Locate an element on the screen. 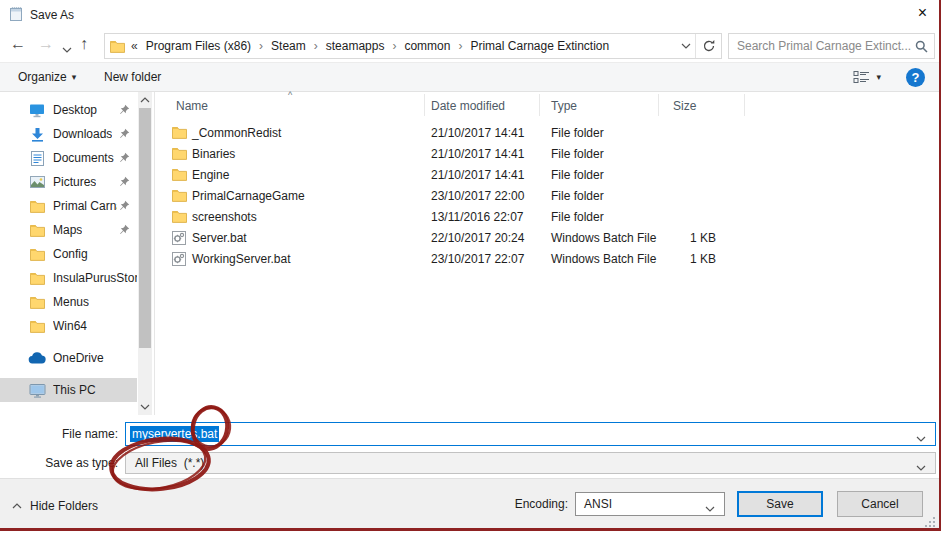  sidebar-item-label: Win64 is located at coordinates (70, 326).